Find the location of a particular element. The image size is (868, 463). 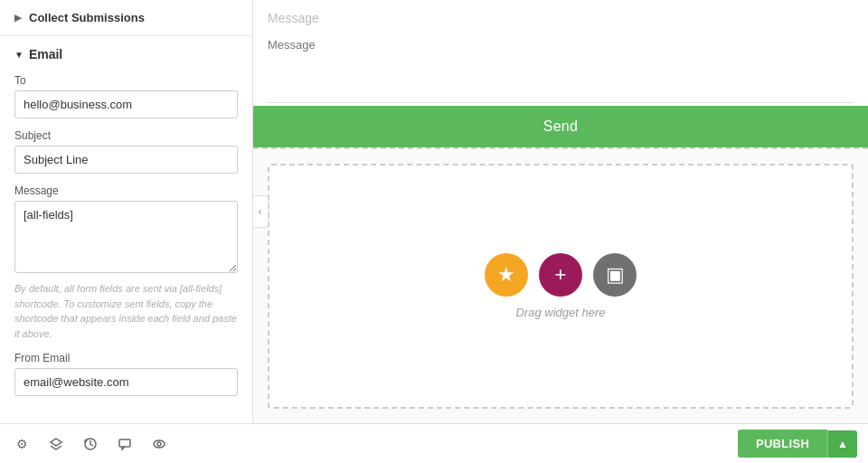

eye-icon is located at coordinates (159, 444).